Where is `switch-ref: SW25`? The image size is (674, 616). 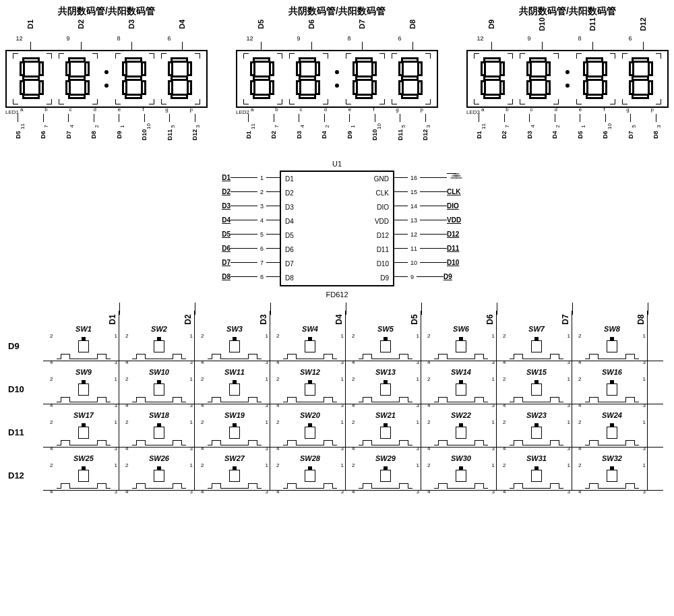 switch-ref: SW25 is located at coordinates (84, 458).